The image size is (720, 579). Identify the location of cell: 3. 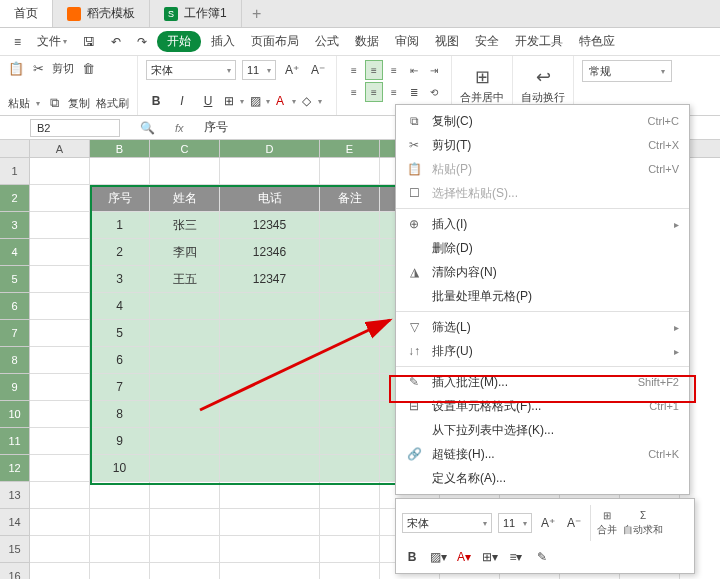
(120, 280).